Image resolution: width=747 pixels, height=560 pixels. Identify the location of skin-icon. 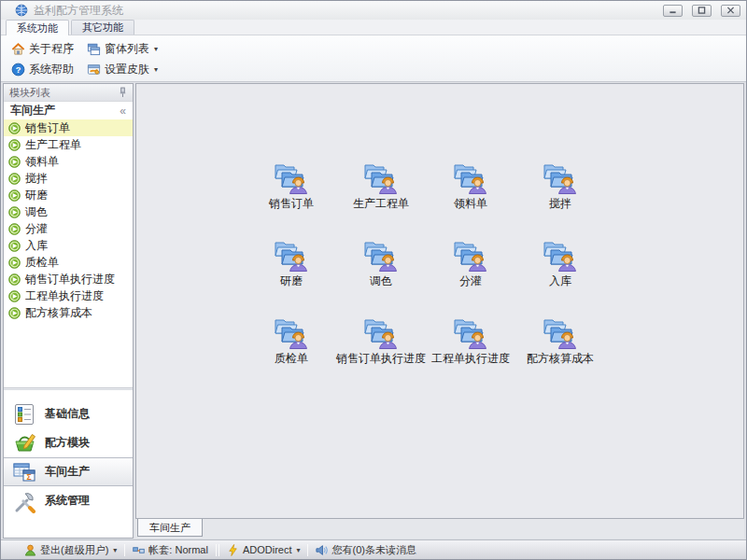
(93, 69).